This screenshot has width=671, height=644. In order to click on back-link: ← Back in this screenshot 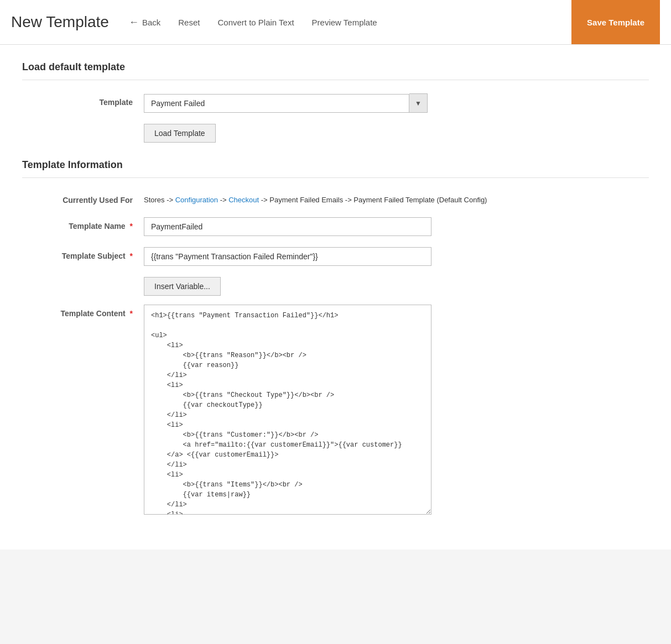, I will do `click(145, 22)`.